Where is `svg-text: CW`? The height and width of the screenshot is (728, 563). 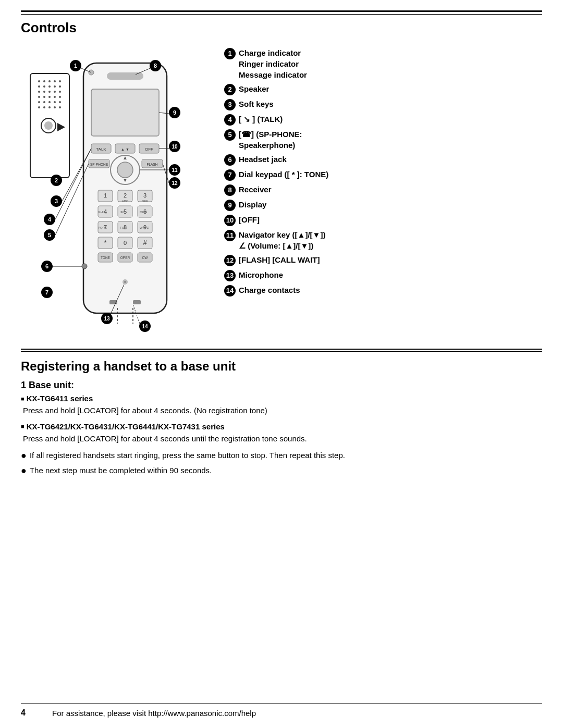
svg-text: CW is located at coordinates (145, 257).